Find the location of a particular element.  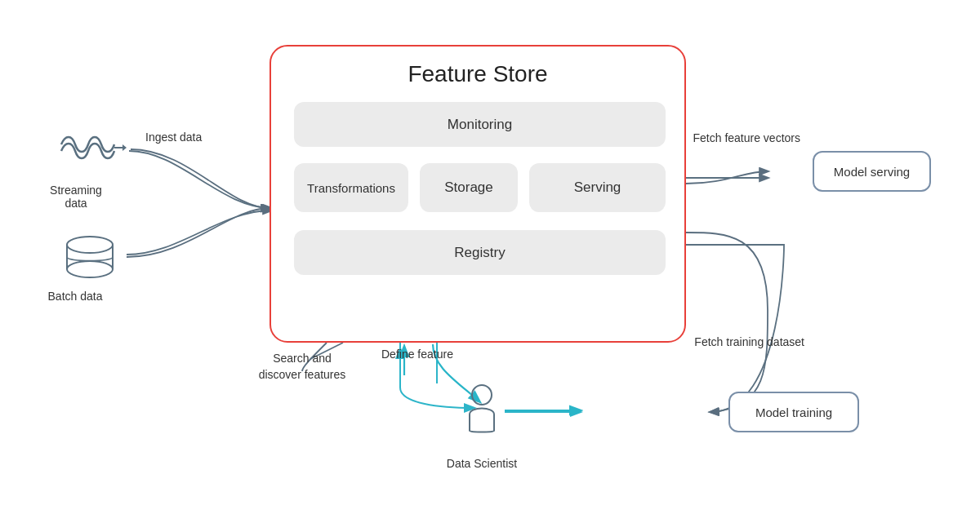

serving-label: Serving is located at coordinates (598, 188).